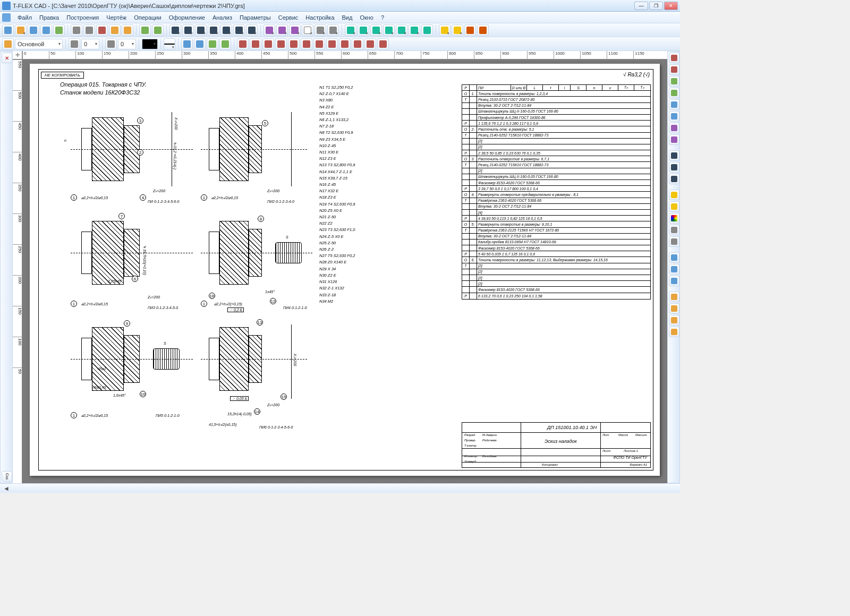 Image resolution: width=850 pixels, height=616 pixels. What do you see at coordinates (674, 128) in the screenshot?
I see `snap5-icon` at bounding box center [674, 128].